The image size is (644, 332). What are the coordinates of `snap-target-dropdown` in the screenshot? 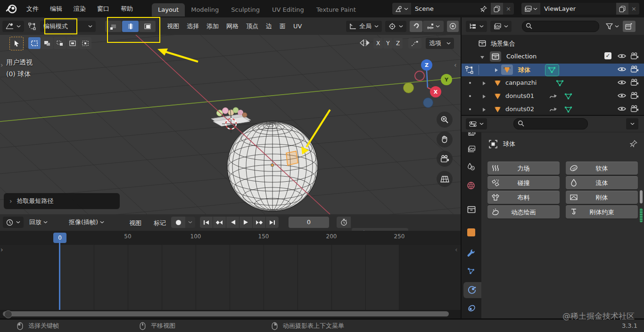 It's located at (396, 26).